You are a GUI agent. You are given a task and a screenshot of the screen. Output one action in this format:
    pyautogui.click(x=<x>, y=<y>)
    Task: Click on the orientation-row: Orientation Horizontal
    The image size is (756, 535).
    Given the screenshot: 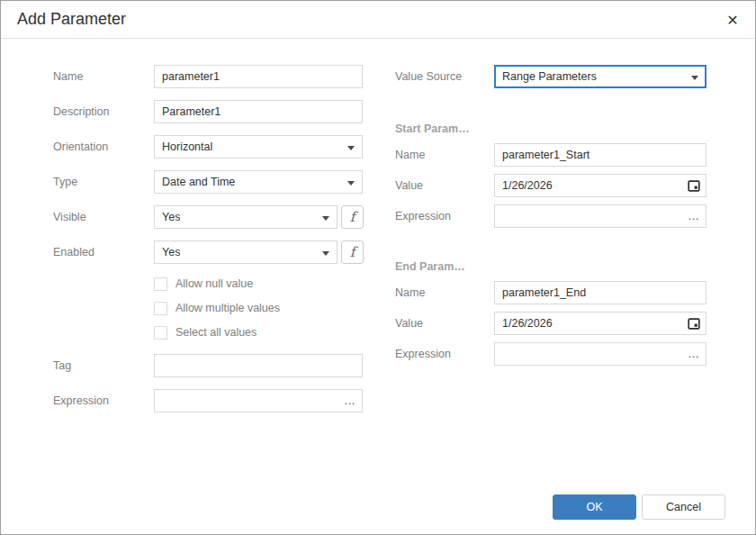 What is the action you would take?
    pyautogui.click(x=209, y=147)
    